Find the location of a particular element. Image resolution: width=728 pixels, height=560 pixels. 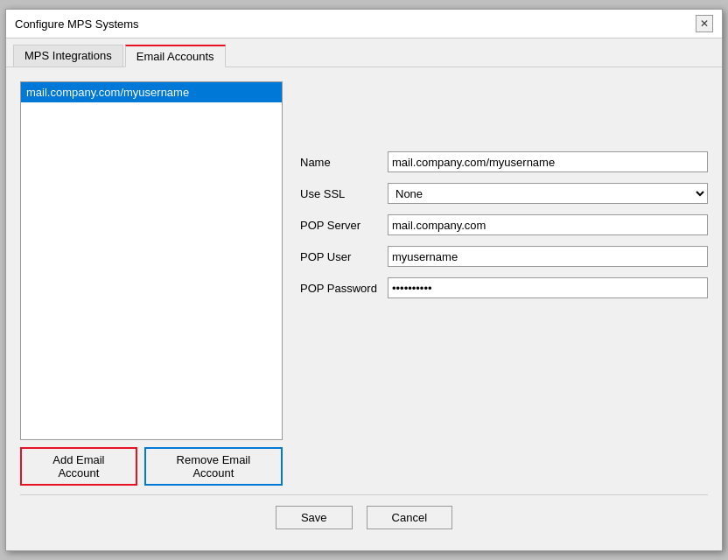

save-button: Save is located at coordinates (314, 518).